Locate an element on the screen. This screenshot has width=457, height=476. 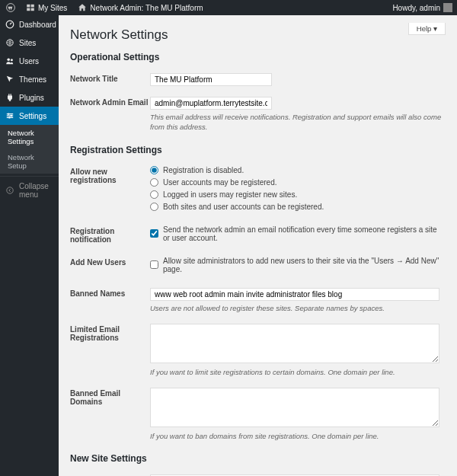
collapse-icon is located at coordinates (10, 190).